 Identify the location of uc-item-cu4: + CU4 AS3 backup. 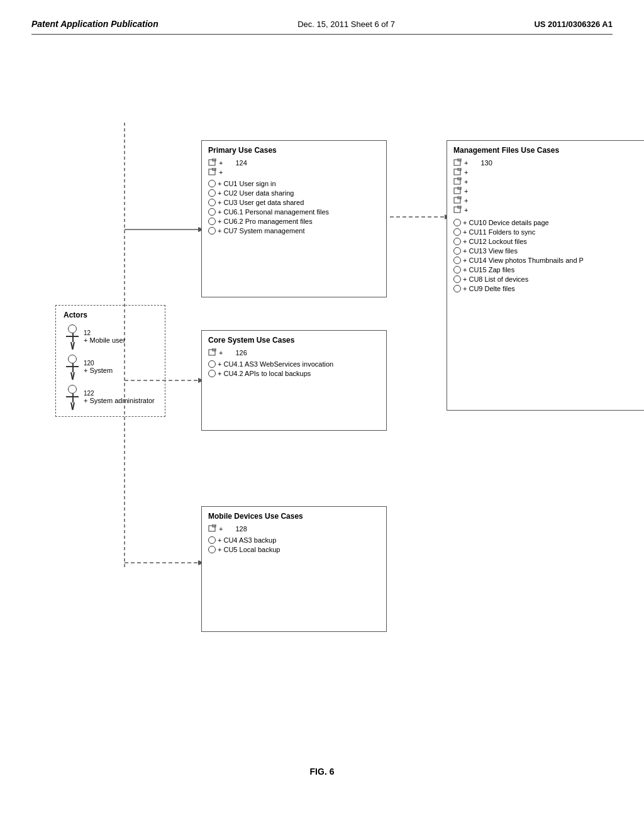
(294, 540).